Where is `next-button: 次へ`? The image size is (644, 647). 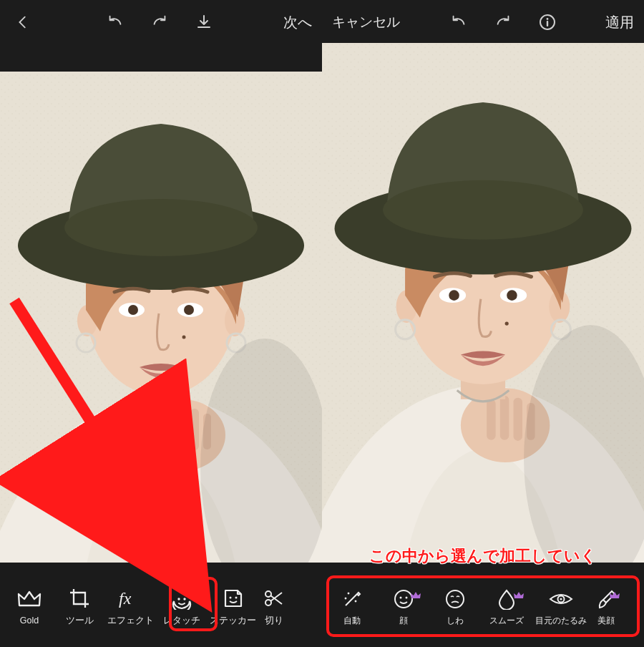 next-button: 次へ is located at coordinates (298, 23).